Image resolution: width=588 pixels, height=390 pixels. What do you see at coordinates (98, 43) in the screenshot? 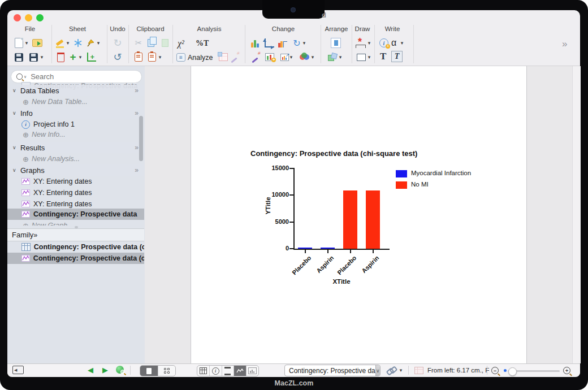
I see `pin-caret: ▾` at bounding box center [98, 43].